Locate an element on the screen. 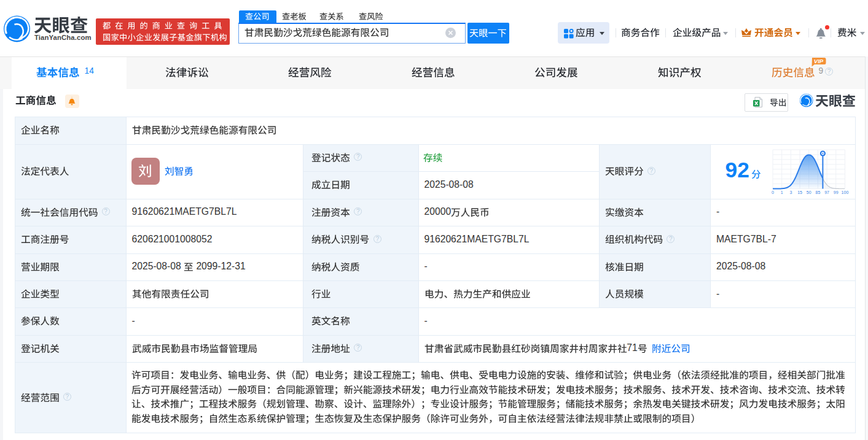 Image resolution: width=868 pixels, height=440 pixels. svg-text: 97 is located at coordinates (827, 193).